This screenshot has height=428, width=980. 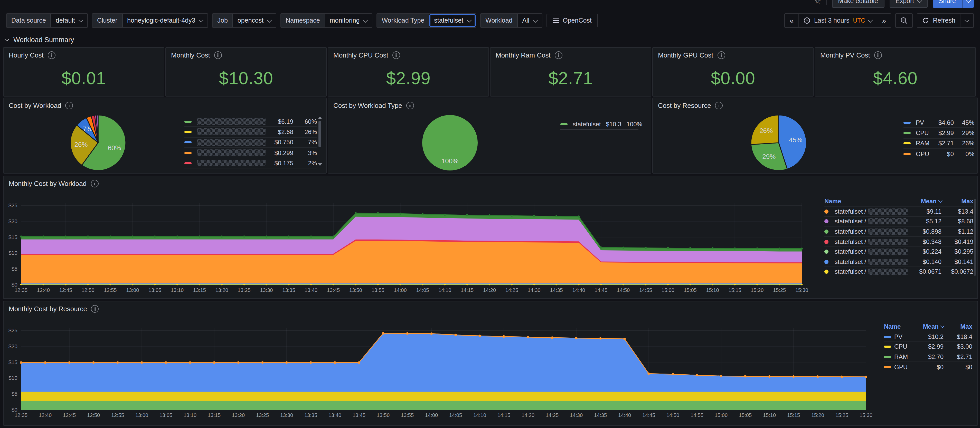 I want to click on export-button: Export, so click(x=908, y=4).